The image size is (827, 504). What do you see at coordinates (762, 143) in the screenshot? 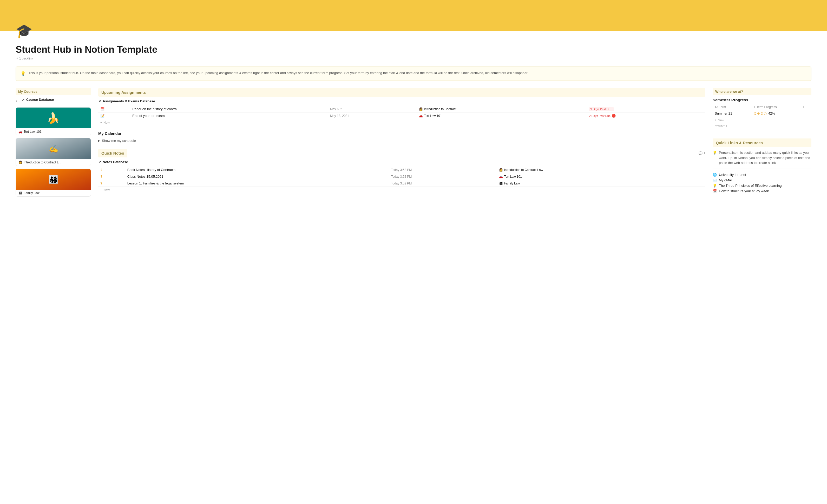
I see `quick-links-title: Quick Links & Resources` at bounding box center [762, 143].